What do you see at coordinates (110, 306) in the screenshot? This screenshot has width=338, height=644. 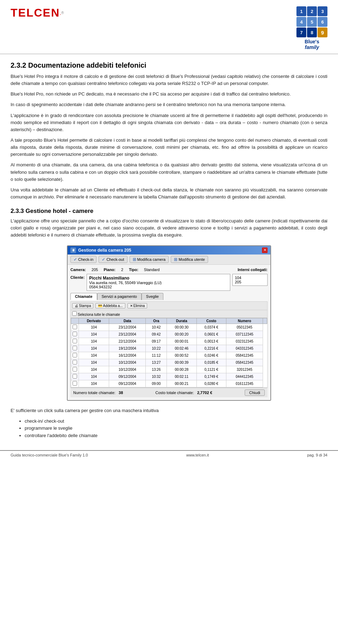 I see `addebita-button: 💳 Addebita a...` at bounding box center [110, 306].